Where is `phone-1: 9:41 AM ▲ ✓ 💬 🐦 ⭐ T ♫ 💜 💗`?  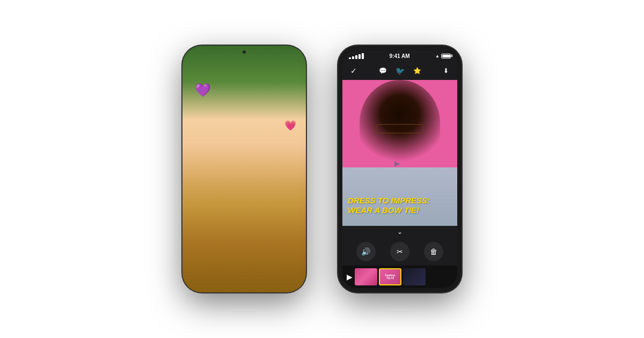
phone-1: 9:41 AM ▲ ✓ 💬 🐦 ⭐ T ♫ 💜 💗 is located at coordinates (244, 169).